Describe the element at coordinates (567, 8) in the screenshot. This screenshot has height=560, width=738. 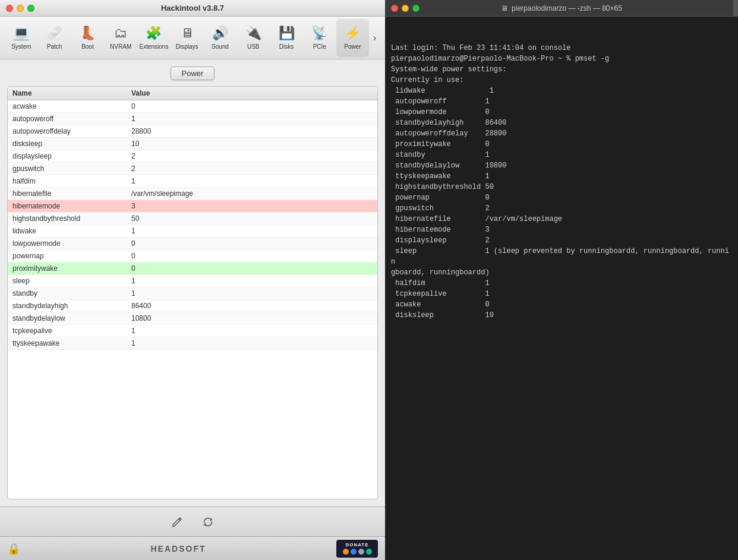
I see `terminal-title-text: pierpaolodimarzo — -zsh — 80×65` at that location.